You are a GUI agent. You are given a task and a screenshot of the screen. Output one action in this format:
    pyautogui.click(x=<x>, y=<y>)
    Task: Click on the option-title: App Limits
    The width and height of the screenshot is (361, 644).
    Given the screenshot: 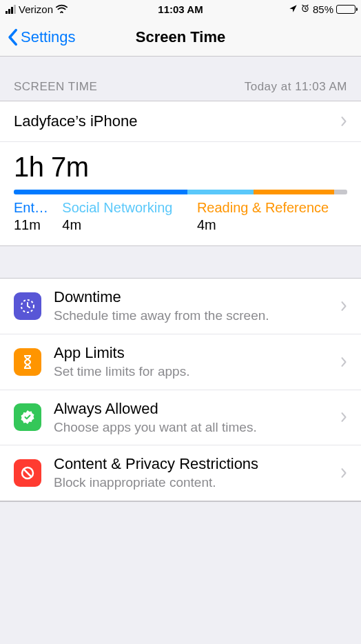 What is the action you would take?
    pyautogui.click(x=197, y=353)
    